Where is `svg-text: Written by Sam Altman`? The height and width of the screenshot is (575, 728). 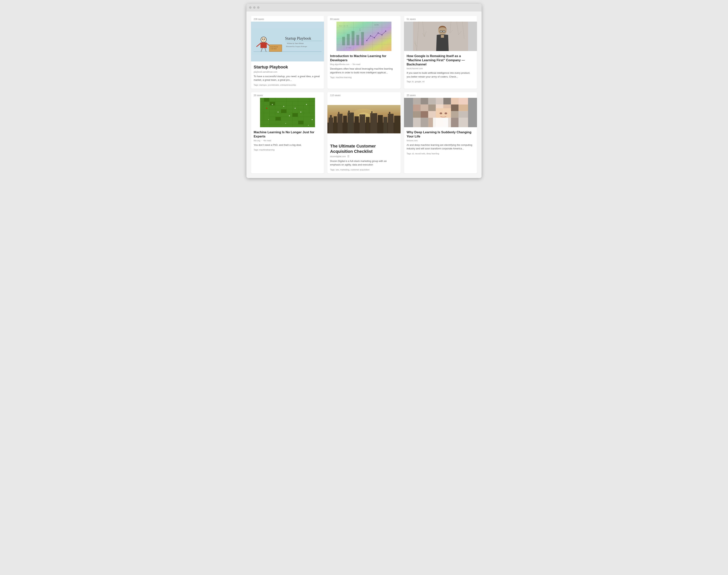
svg-text: Written by Sam Altman is located at coordinates (295, 43).